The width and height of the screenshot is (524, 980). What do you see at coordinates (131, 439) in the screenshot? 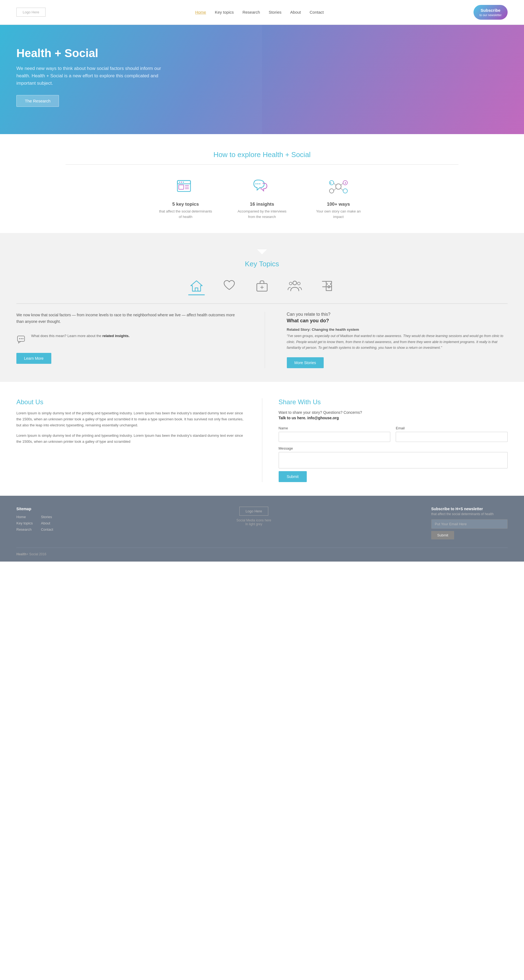
I see `about-para-2: Lorem Ipsum is simply dummy text of the …` at bounding box center [131, 439].